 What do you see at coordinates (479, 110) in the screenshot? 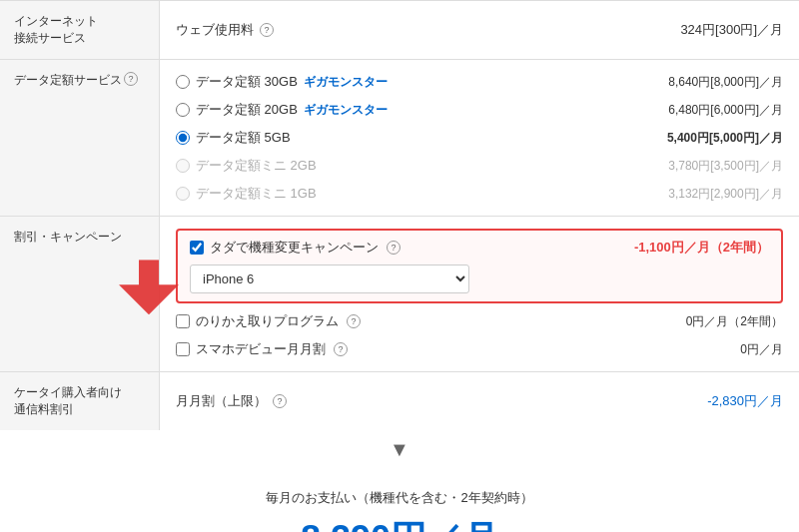
I see `data-option-20gb: データ定額 20GB ギガモンスター 6,480円[6,000円]／月` at bounding box center [479, 110].